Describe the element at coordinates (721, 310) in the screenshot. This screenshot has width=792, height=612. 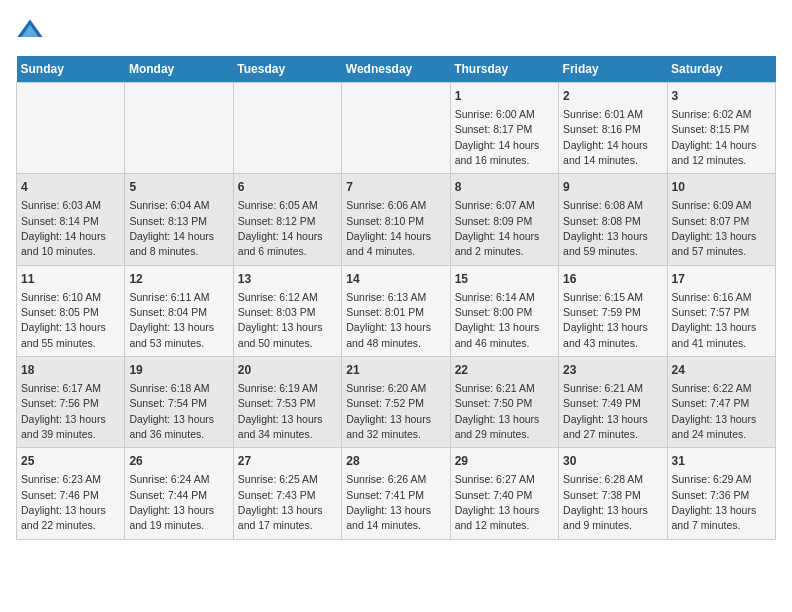
I see `calendar-cell: 17Sunrise: 6:16 AM Sunset: 7:57 PM Dayli…` at that location.